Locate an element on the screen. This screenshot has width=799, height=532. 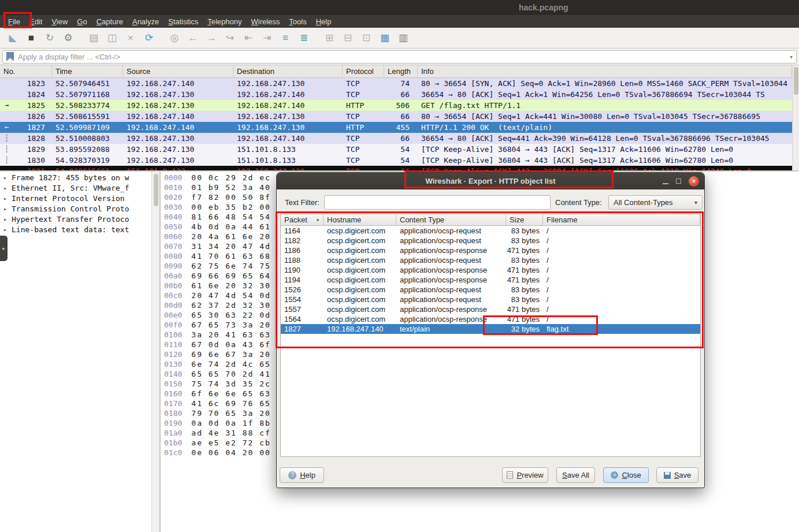
filter-dropdown-arrow-icon: ▾ is located at coordinates (791, 57).